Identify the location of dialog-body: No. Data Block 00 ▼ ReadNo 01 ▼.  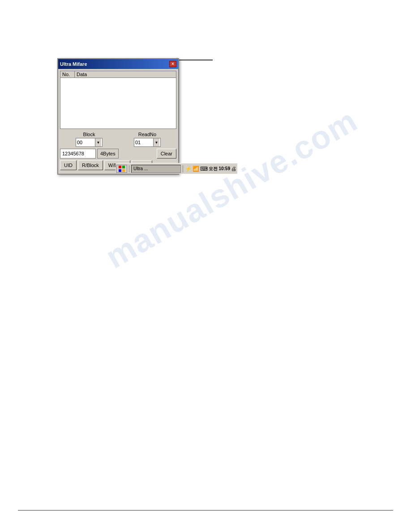
(118, 121).